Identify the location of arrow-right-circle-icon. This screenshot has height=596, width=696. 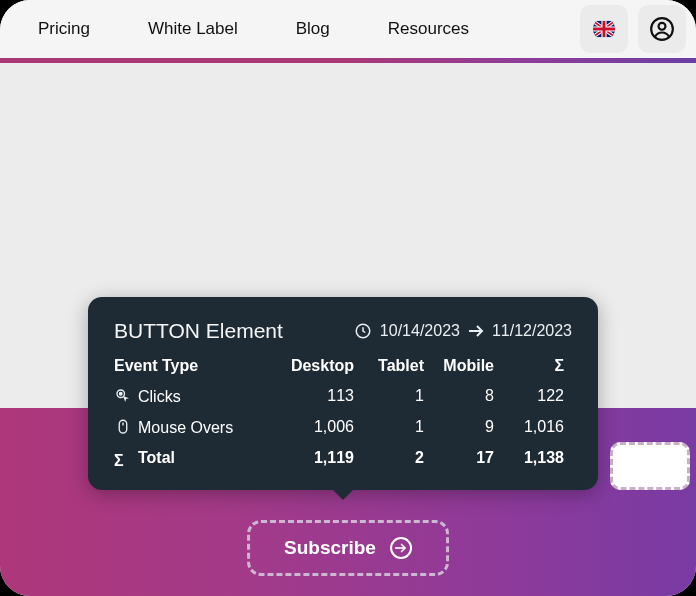
(401, 548).